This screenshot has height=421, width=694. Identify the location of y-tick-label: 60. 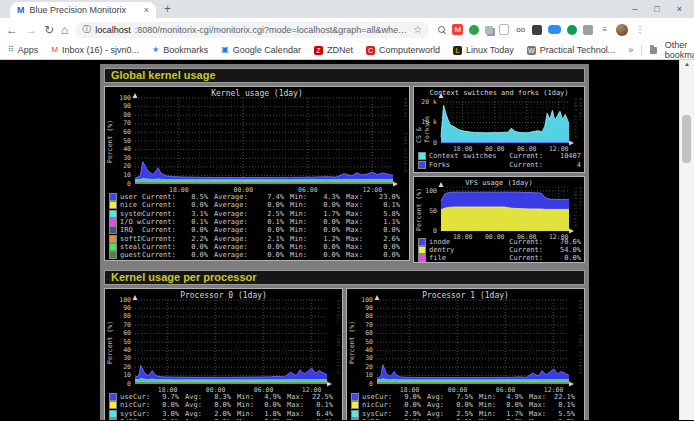
(118, 334).